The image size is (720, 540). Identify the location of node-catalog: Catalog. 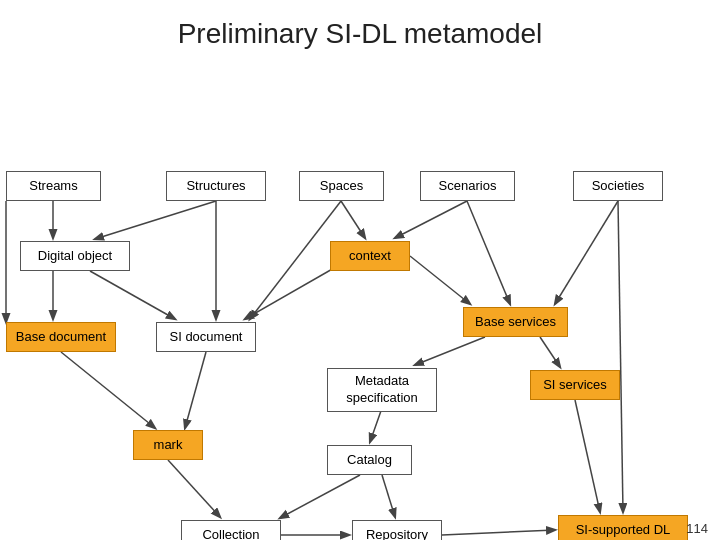
(370, 460).